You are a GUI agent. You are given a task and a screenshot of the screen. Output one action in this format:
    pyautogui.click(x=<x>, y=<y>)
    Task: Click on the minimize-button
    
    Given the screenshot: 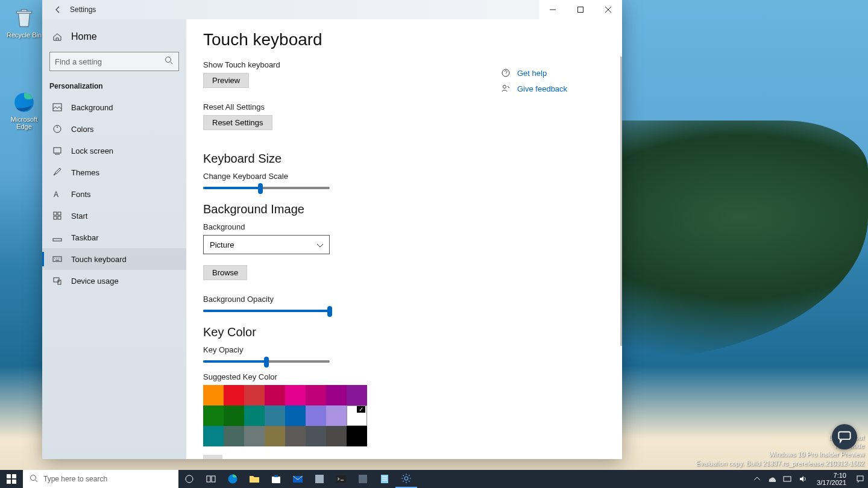 What is the action you would take?
    pyautogui.click(x=553, y=10)
    